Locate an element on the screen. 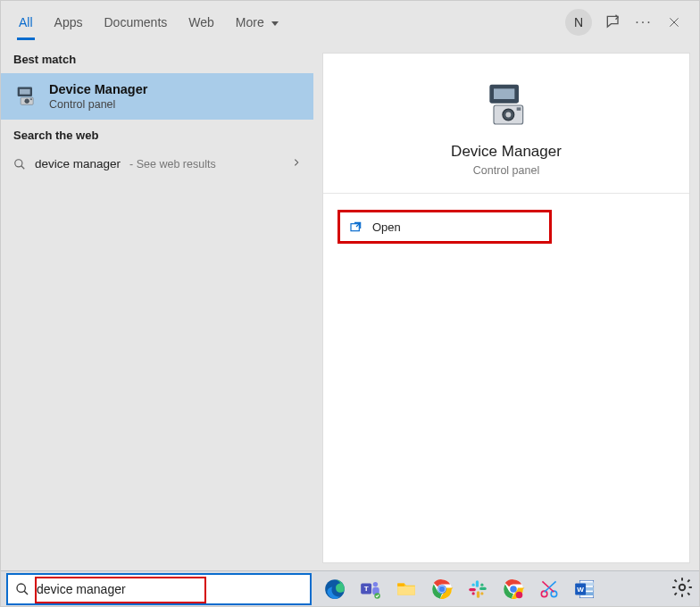 Image resolution: width=700 pixels, height=607 pixels. preview-subtitle: Control panel is located at coordinates (506, 170).